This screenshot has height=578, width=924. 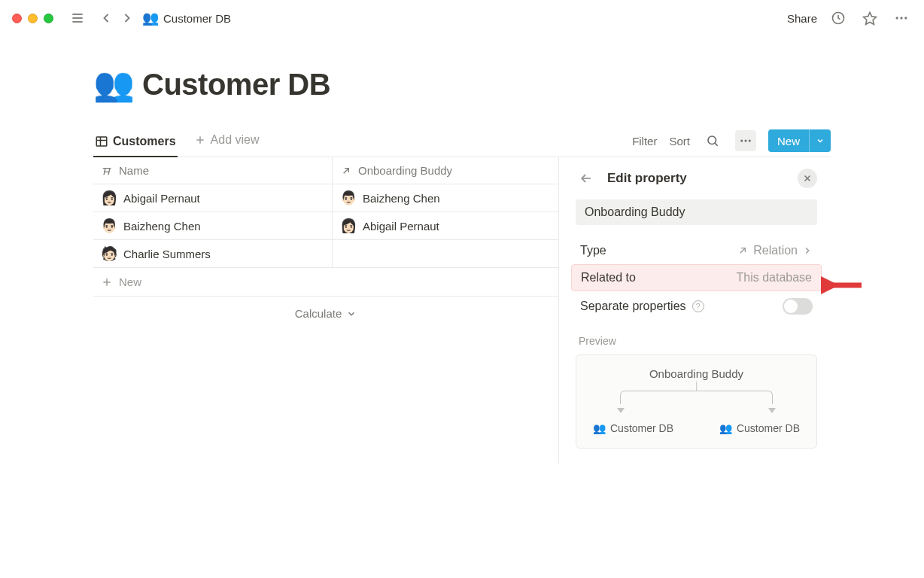 I want to click on page-title: Customer DB, so click(x=236, y=84).